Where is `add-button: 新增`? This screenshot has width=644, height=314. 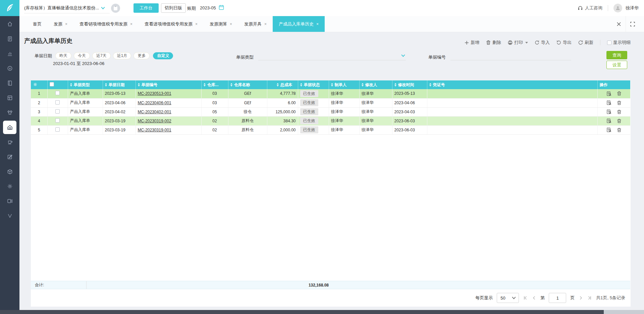
add-button: 新增 is located at coordinates (472, 43).